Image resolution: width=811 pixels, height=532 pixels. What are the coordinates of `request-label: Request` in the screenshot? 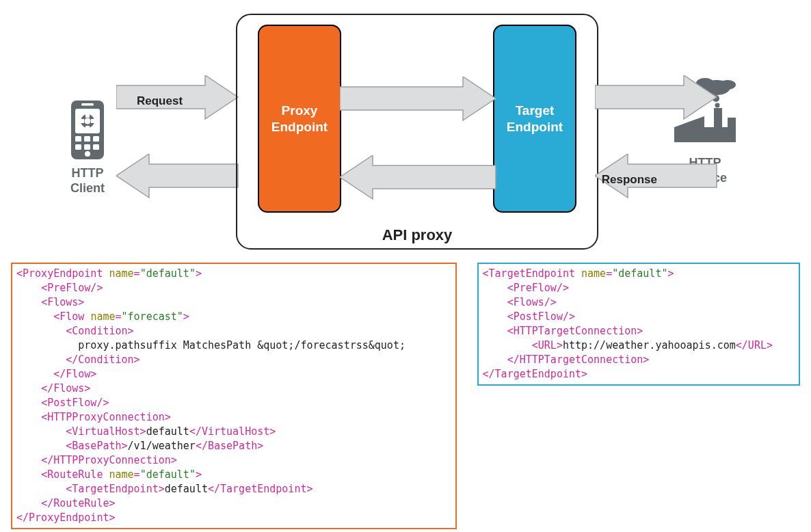 It's located at (160, 101).